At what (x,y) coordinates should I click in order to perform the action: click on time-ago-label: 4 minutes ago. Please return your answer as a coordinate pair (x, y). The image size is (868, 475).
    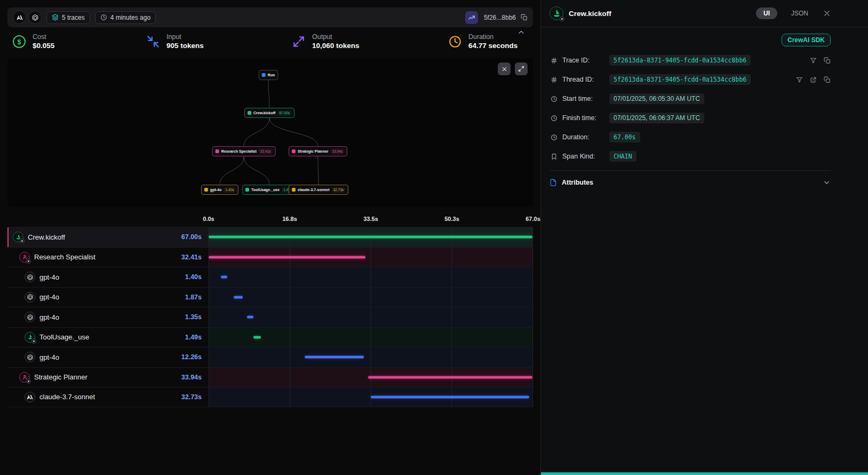
    Looking at the image, I should click on (130, 18).